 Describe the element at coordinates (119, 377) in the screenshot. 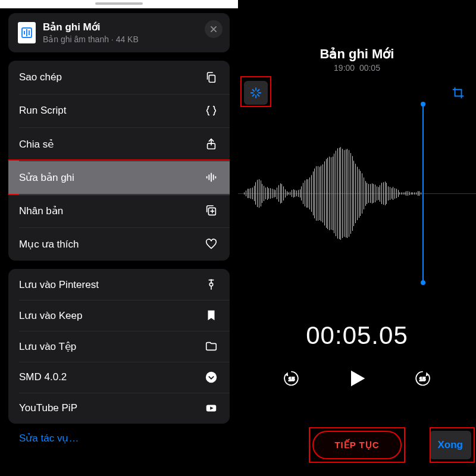

I see `menu-item-smd: SMD 4.0.2` at that location.